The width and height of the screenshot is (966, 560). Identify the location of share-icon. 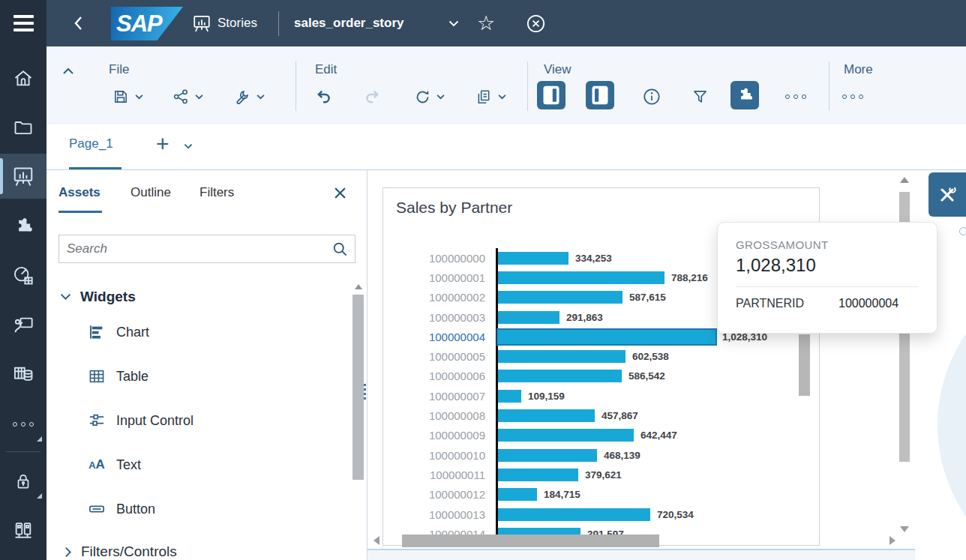
(181, 97).